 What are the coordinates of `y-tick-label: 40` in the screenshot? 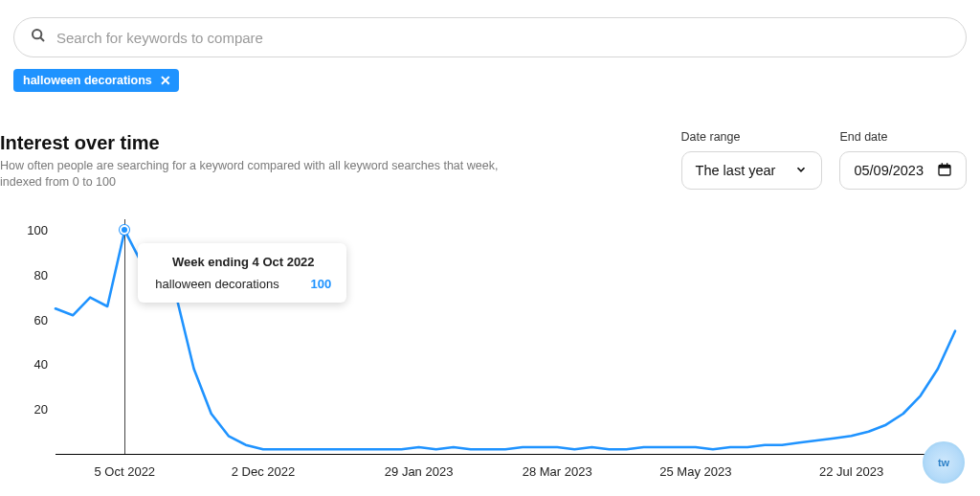 It's located at (41, 364).